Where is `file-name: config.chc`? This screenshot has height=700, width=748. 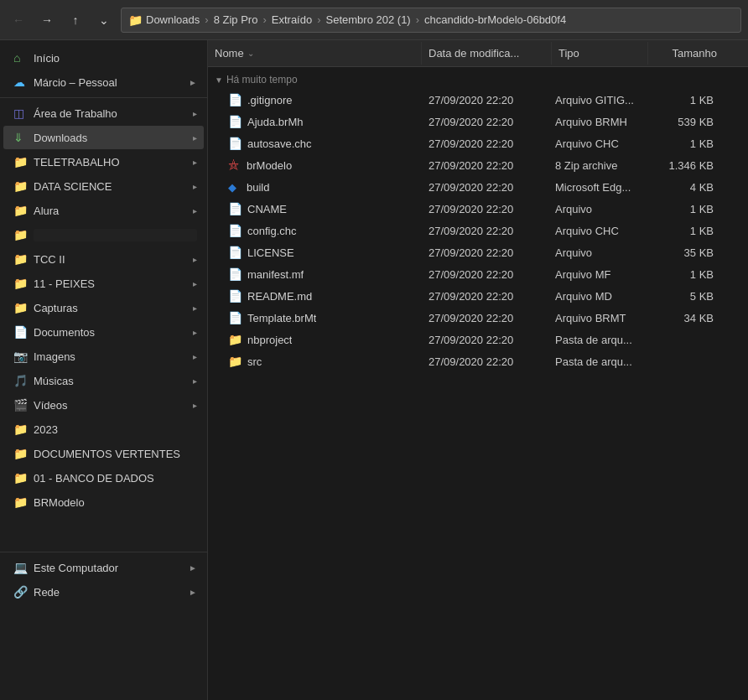
file-name: config.chc is located at coordinates (272, 231).